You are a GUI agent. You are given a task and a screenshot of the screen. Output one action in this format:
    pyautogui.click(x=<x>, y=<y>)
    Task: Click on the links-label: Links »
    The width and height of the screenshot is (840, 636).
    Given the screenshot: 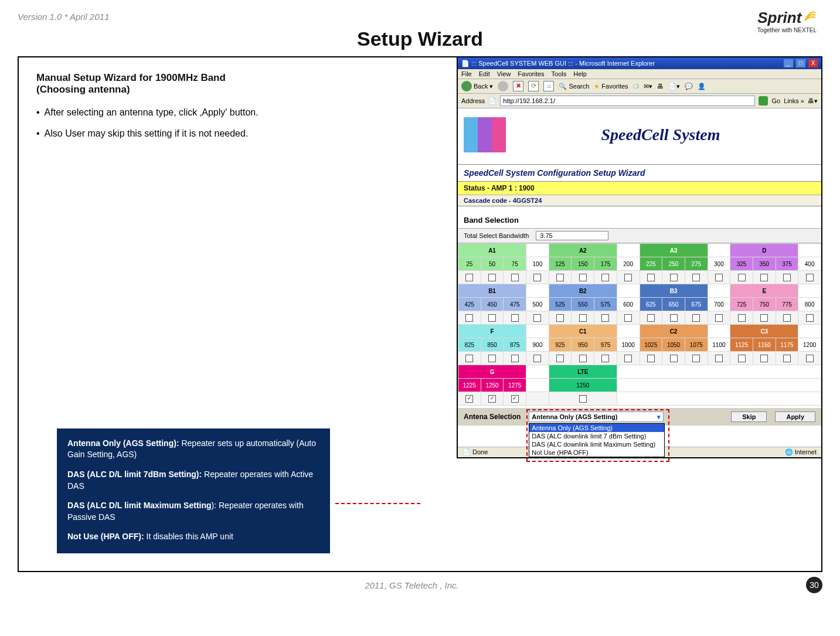 What is the action you would take?
    pyautogui.click(x=794, y=101)
    